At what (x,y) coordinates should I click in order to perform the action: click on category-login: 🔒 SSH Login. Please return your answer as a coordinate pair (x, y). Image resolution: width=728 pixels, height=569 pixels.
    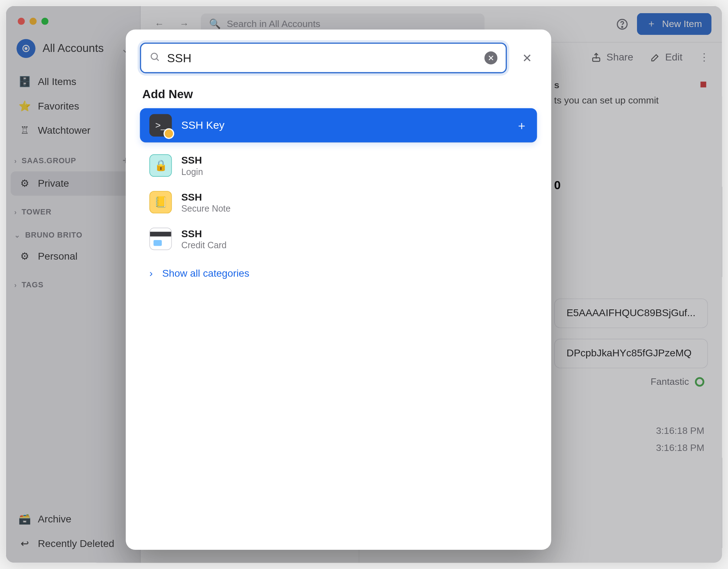
    Looking at the image, I should click on (338, 166).